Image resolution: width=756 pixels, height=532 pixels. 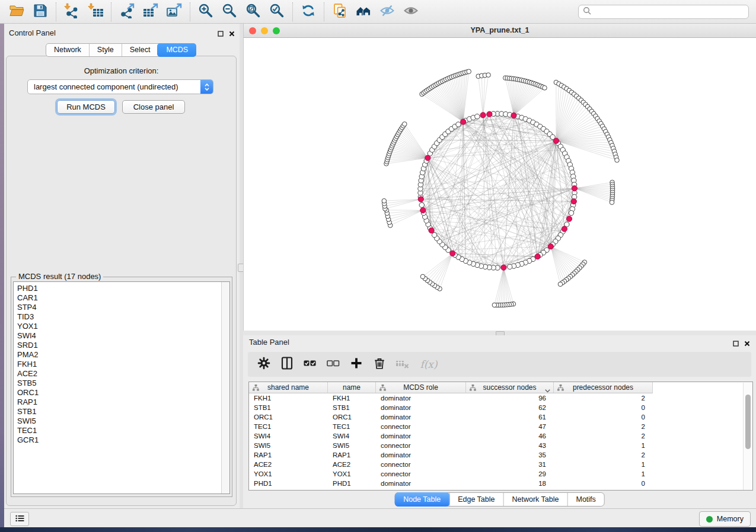 What do you see at coordinates (333, 364) in the screenshot?
I see `deselect-all-button` at bounding box center [333, 364].